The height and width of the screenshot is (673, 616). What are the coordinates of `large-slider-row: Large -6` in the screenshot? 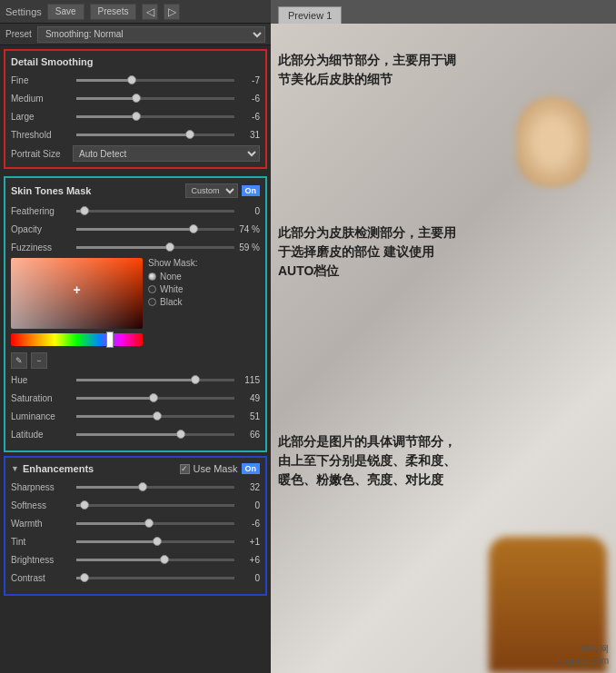 It's located at (135, 116).